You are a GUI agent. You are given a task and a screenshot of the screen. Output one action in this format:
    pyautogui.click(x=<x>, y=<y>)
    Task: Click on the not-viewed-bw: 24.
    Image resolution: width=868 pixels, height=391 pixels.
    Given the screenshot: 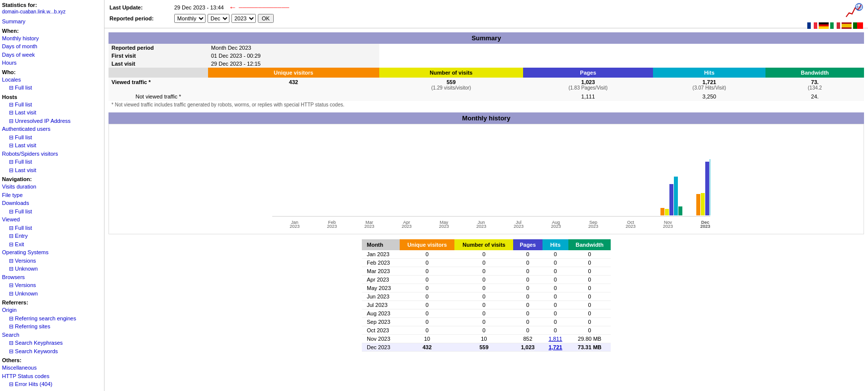 What is the action you would take?
    pyautogui.click(x=815, y=97)
    